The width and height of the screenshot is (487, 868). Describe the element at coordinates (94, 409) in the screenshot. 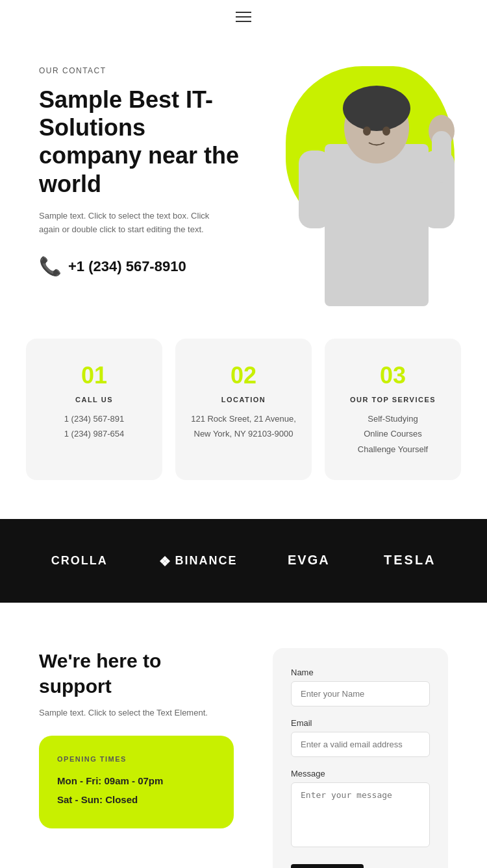

I see `card-call-us: 01 CALL US 1 (234) 567-891 1 (234) 987-6…` at that location.